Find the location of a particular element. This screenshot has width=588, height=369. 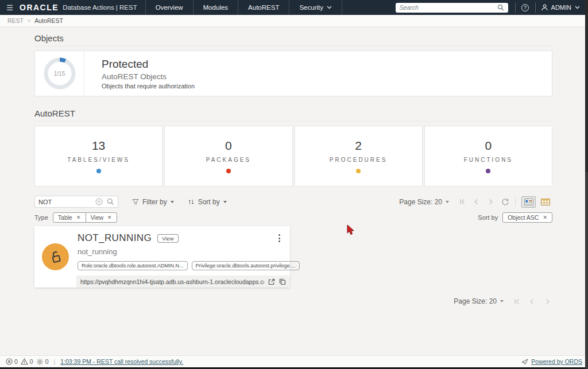

sort-chip-group: Sort by Object ASC ✕ is located at coordinates (515, 217).